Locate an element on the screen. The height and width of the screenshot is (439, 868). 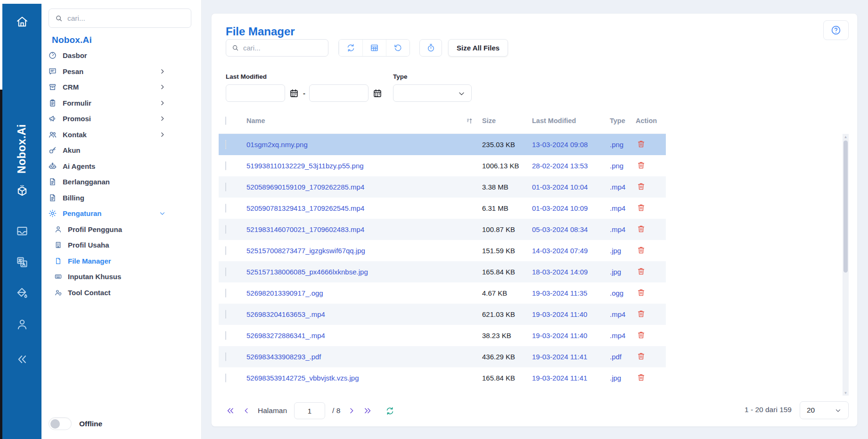
date-from-input is located at coordinates (255, 93).